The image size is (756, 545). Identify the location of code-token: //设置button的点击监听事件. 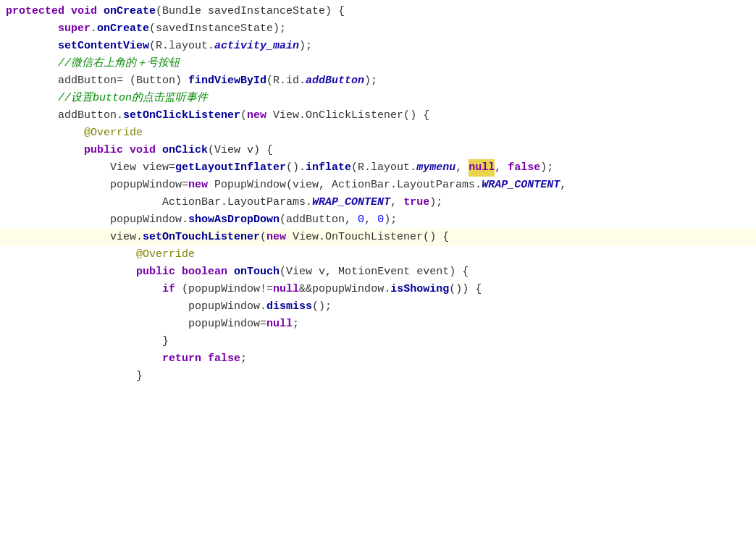
(133, 98).